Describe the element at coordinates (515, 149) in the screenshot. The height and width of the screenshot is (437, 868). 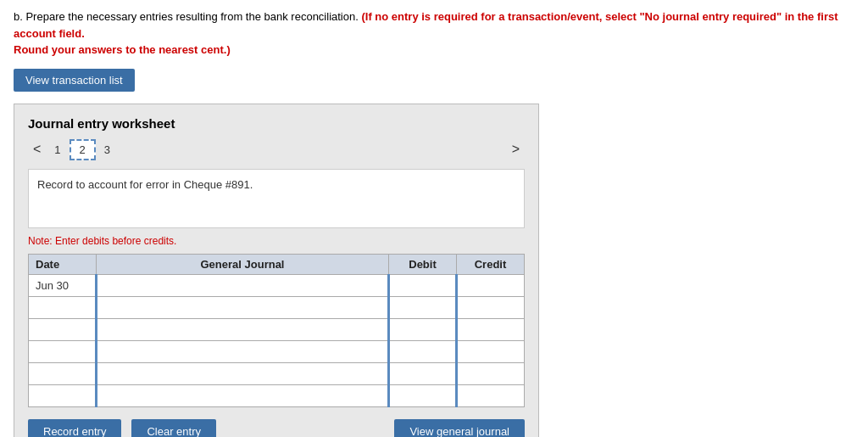
I see `next-arrow-button: >` at that location.